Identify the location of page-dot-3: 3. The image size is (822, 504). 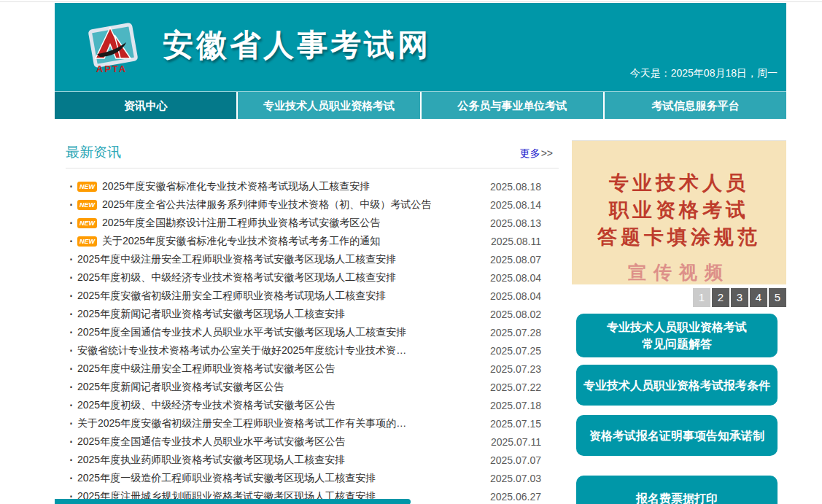
(740, 298).